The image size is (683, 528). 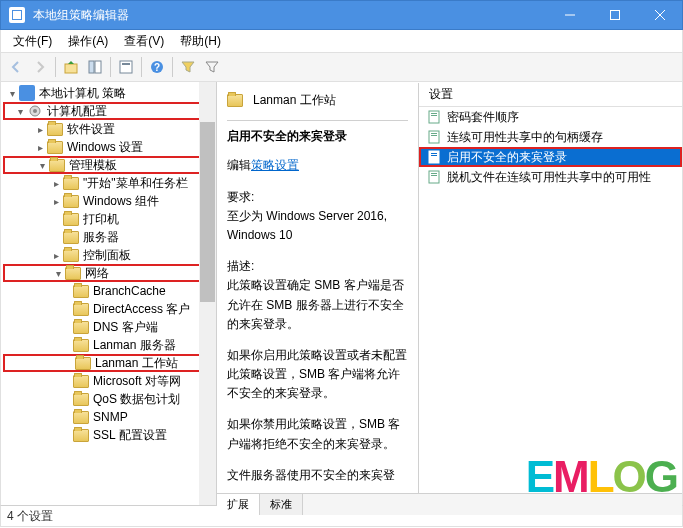 What do you see at coordinates (110, 111) in the screenshot?
I see `tree-computer-config: ▾ 计算机配置` at bounding box center [110, 111].